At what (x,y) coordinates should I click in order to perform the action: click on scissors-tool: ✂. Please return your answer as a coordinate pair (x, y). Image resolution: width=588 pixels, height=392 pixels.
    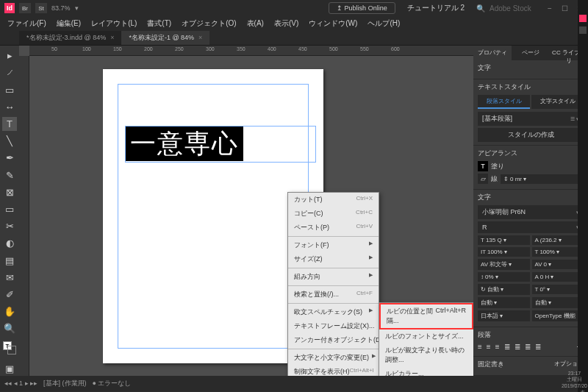
    Looking at the image, I should click on (10, 227).